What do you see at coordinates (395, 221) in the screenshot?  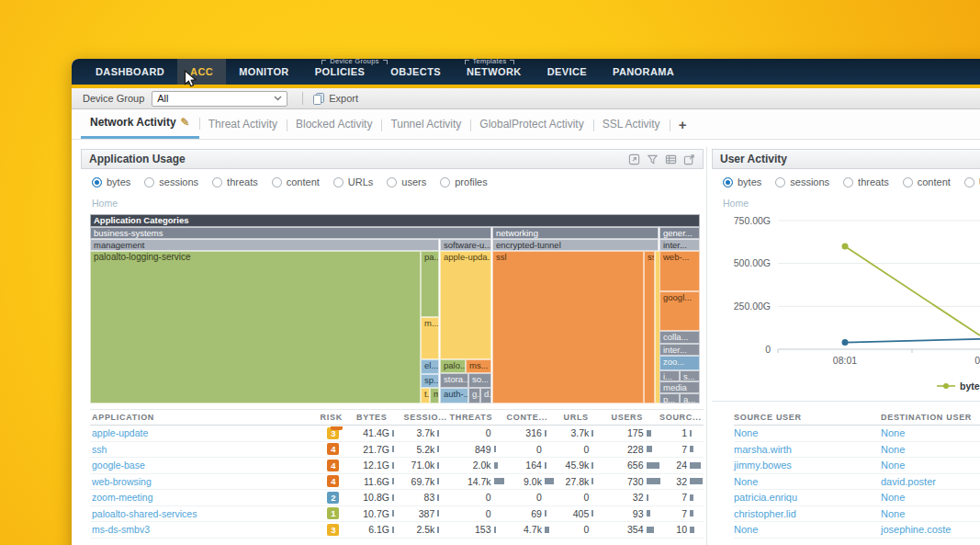 I see `treemap-tile-application-categories: Application Categories` at bounding box center [395, 221].